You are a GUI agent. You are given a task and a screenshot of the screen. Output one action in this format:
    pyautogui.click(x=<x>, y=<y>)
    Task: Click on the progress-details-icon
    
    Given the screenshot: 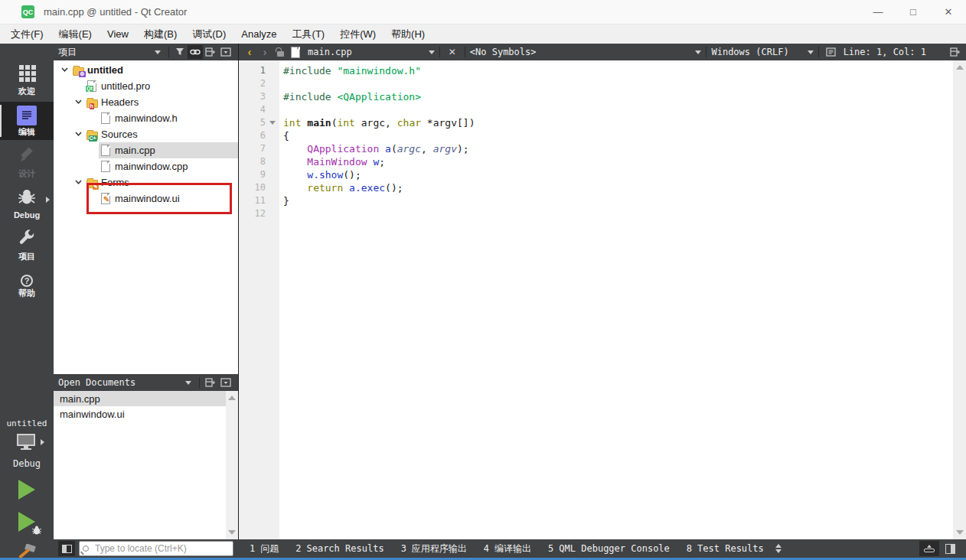 What is the action you would take?
    pyautogui.click(x=929, y=549)
    